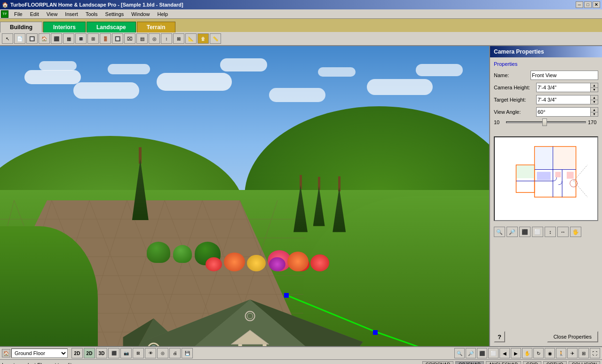 The width and height of the screenshot is (602, 364). I want to click on menu-view: View, so click(52, 14).